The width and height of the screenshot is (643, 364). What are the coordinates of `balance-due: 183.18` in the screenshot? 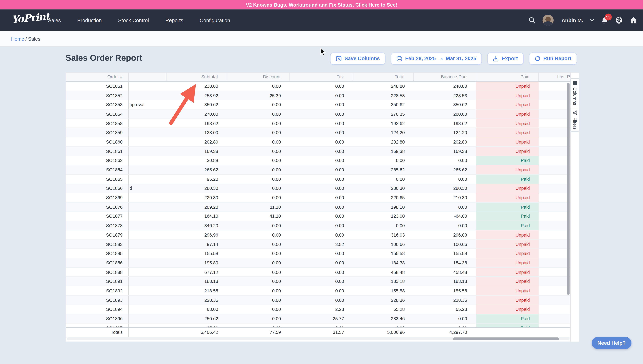 It's located at (445, 282).